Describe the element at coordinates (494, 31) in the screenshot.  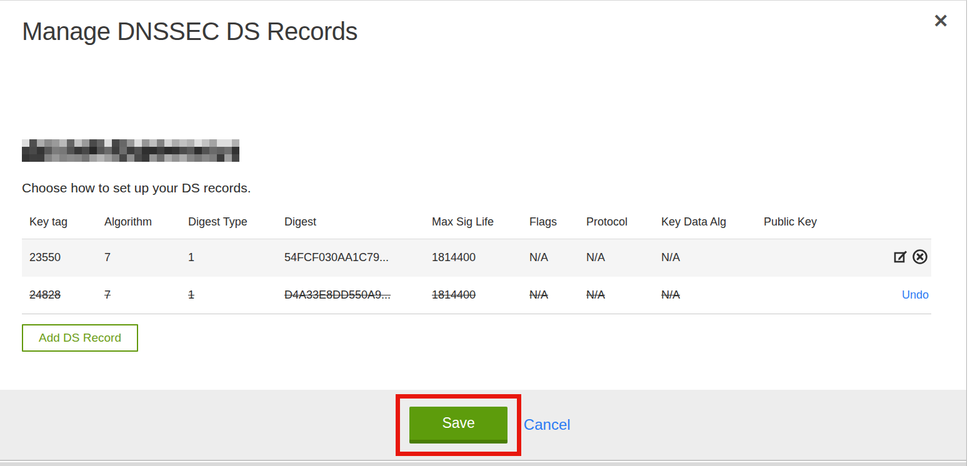
I see `page-title: Manage DNSSEC DS Records` at that location.